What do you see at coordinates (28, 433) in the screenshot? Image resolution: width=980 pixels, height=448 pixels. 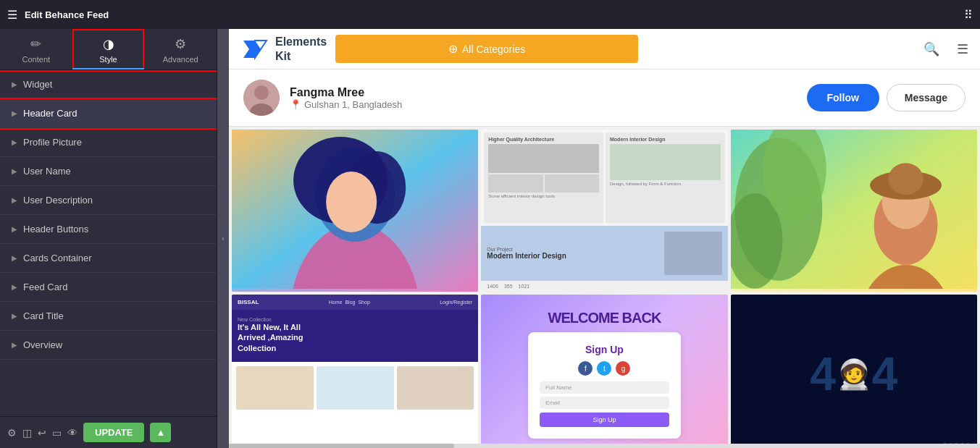 I see `layers-icon: ◫` at bounding box center [28, 433].